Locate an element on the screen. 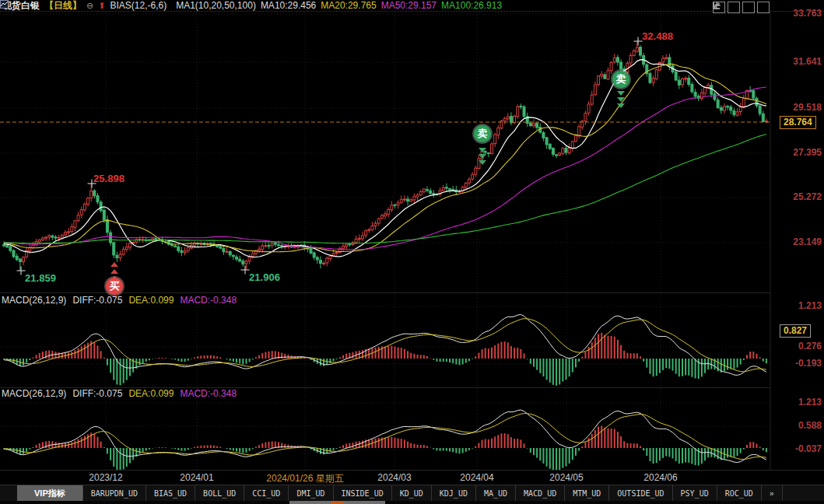 The image size is (824, 504). indicator-tab-roc-ud: ROC_UD is located at coordinates (739, 493).